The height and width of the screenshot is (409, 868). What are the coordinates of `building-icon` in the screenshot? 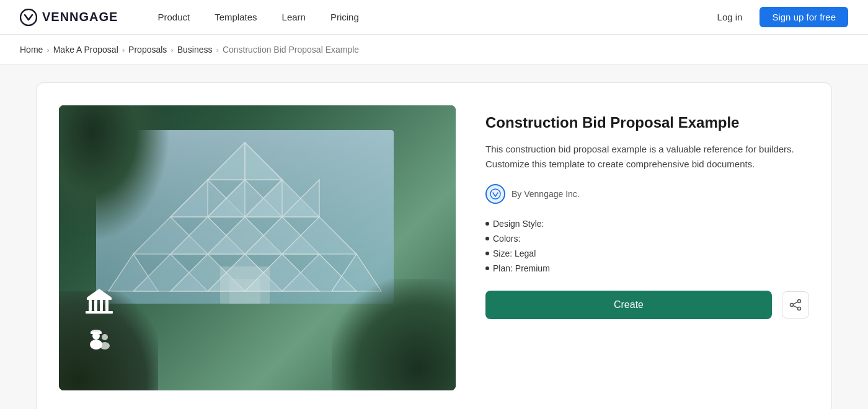 It's located at (99, 302).